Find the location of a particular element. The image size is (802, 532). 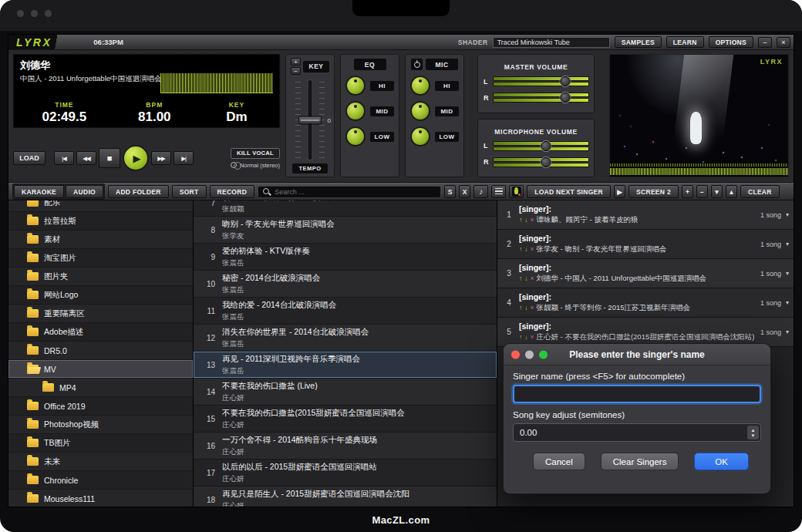

search-clear-button: X is located at coordinates (464, 191).